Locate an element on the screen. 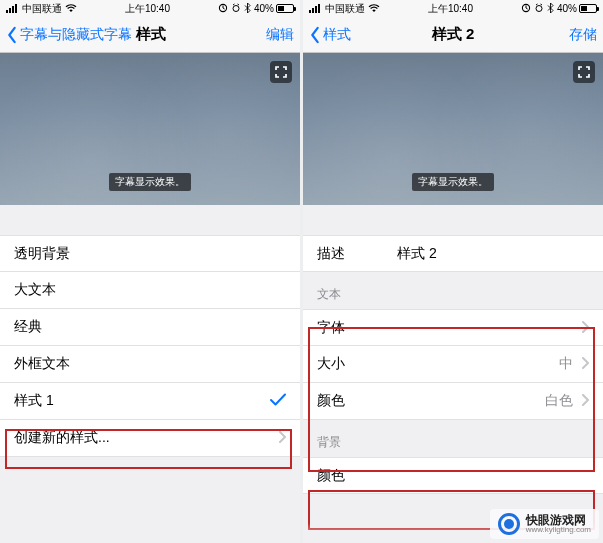  back-button: 字幕与隐藏式字幕 is located at coordinates (69, 35).